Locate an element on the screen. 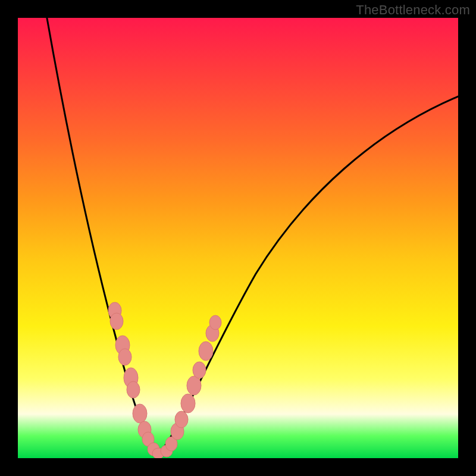 This screenshot has width=476, height=476. watermark-text: TheBottleneck.com is located at coordinates (413, 10).